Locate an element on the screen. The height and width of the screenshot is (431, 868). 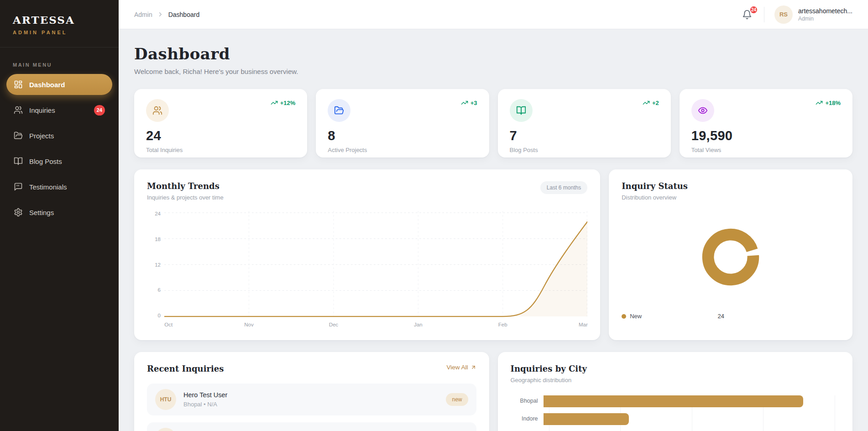
card-title: Recent Inquiries is located at coordinates (185, 369).